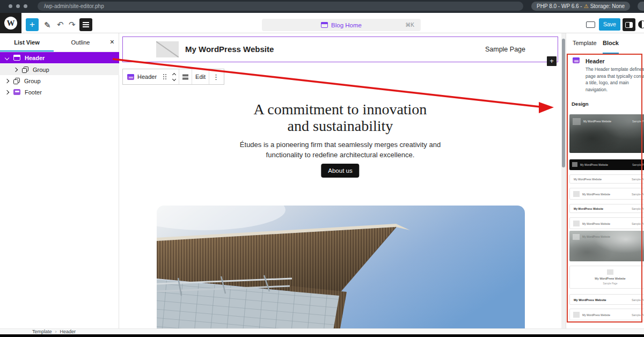 This screenshot has width=644, height=337. I want to click on tools-pencil-icon: ✎, so click(47, 25).